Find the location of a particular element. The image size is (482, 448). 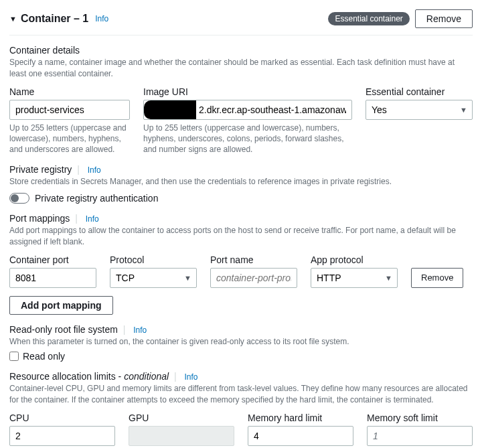

caret-down-icon: ▼ is located at coordinates (13, 19).